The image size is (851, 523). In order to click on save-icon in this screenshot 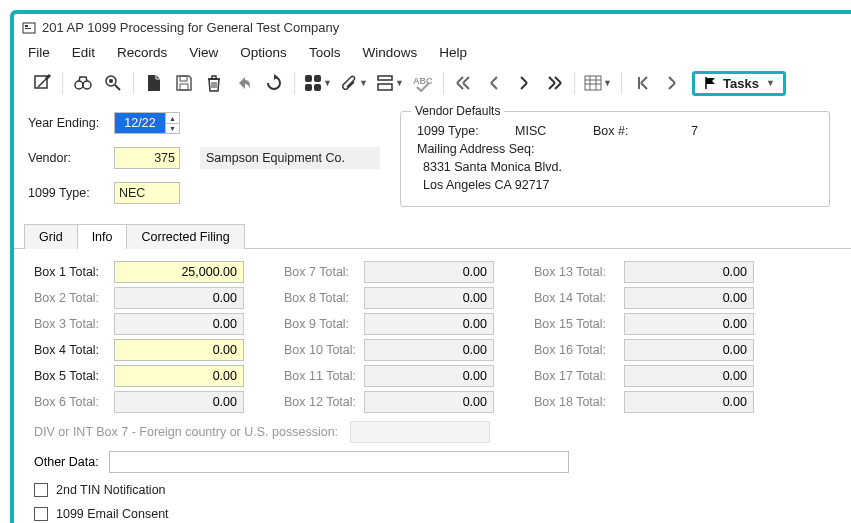, I will do `click(184, 83)`.